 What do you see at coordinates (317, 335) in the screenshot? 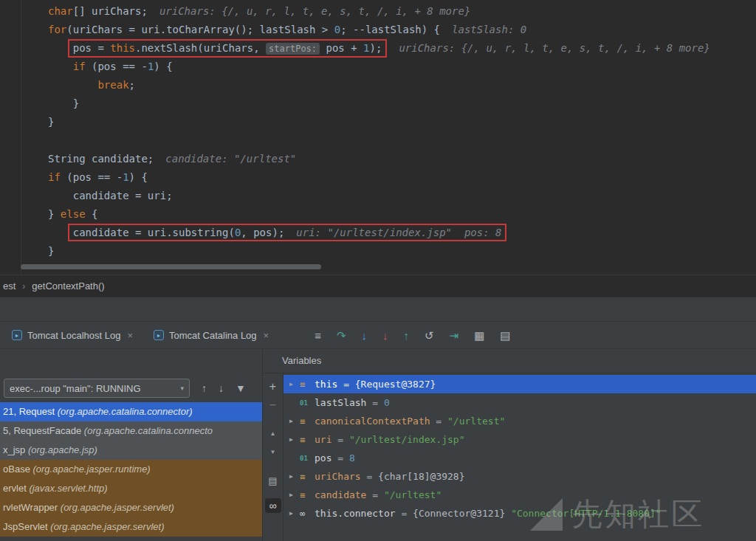
I see `menu-icon: ≡` at bounding box center [317, 335].